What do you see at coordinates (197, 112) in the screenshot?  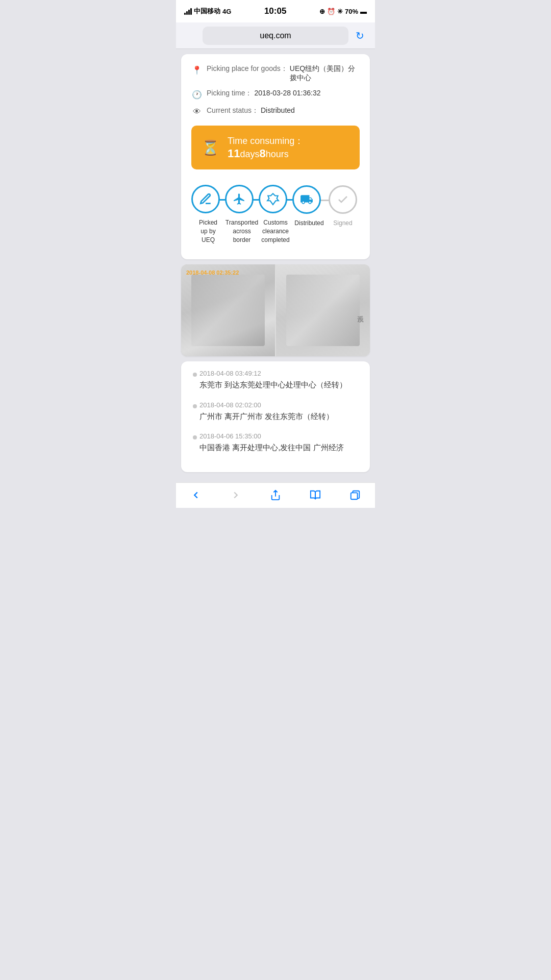 I see `eye-icon: 👁` at bounding box center [197, 112].